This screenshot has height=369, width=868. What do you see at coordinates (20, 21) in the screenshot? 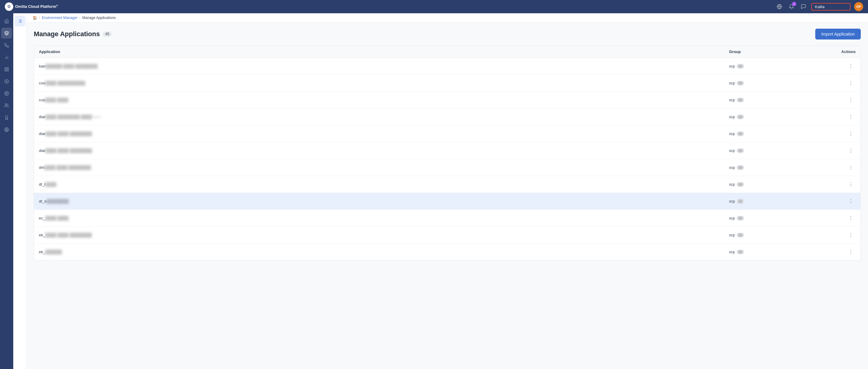
I see `secondary-sidebar-list` at bounding box center [20, 21].